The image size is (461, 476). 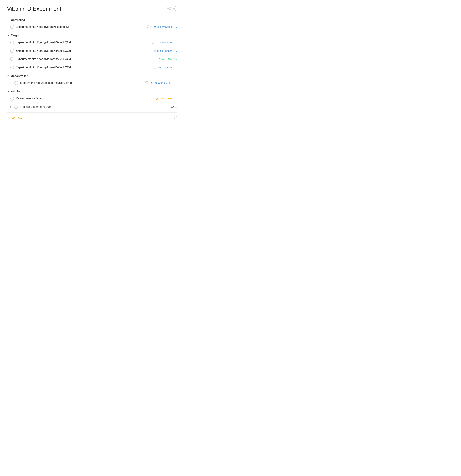 I want to click on task-meta: Tomorrow 12:00 PM, so click(x=165, y=42).